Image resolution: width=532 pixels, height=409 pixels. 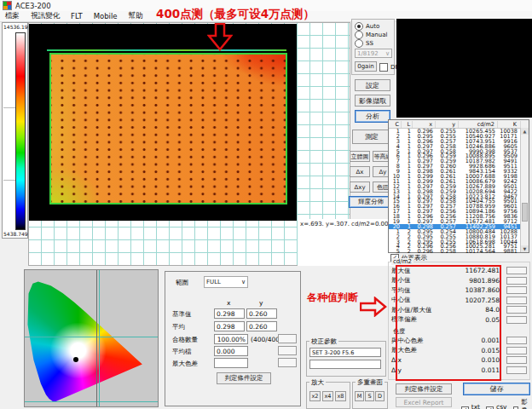 I want to click on luminance-dist-button: 輝度分佈, so click(x=371, y=202).